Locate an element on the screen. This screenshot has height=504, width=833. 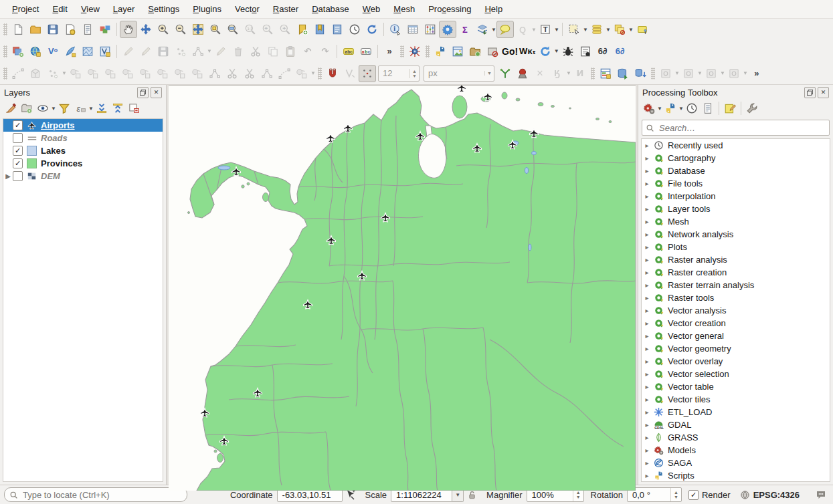
filter-legend is located at coordinates (642, 29).